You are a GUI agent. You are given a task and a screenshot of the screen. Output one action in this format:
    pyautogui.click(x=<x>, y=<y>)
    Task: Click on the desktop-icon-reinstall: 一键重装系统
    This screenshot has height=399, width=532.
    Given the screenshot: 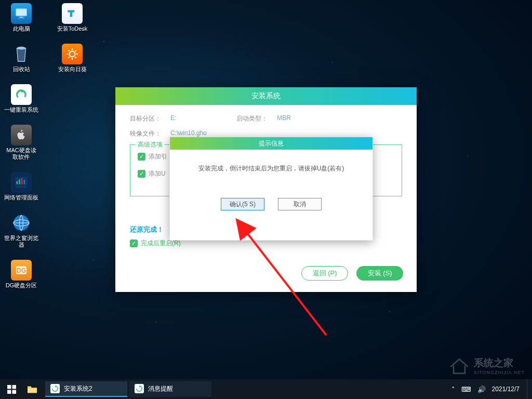 What is the action you would take?
    pyautogui.click(x=21, y=99)
    